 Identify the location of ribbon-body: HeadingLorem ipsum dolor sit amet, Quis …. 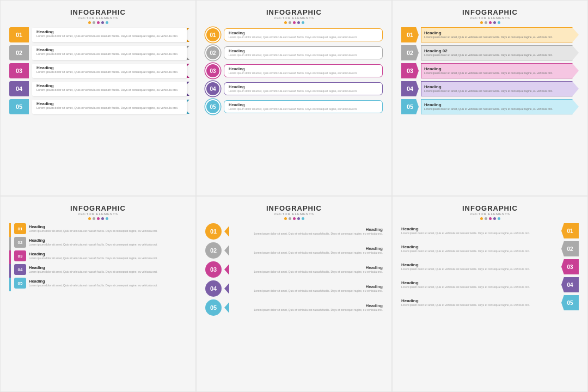
(109, 89).